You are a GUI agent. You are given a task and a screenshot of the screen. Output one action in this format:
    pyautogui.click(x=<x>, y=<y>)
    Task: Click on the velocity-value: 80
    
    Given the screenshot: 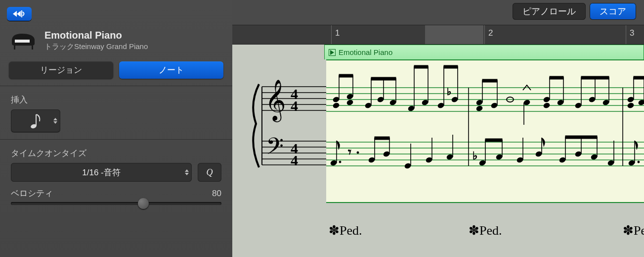 What is the action you would take?
    pyautogui.click(x=216, y=194)
    